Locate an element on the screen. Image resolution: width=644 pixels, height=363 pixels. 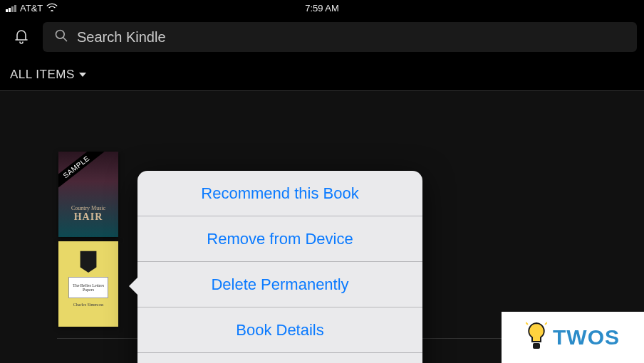
book-title: The Belles Lettres Papers is located at coordinates (88, 288).